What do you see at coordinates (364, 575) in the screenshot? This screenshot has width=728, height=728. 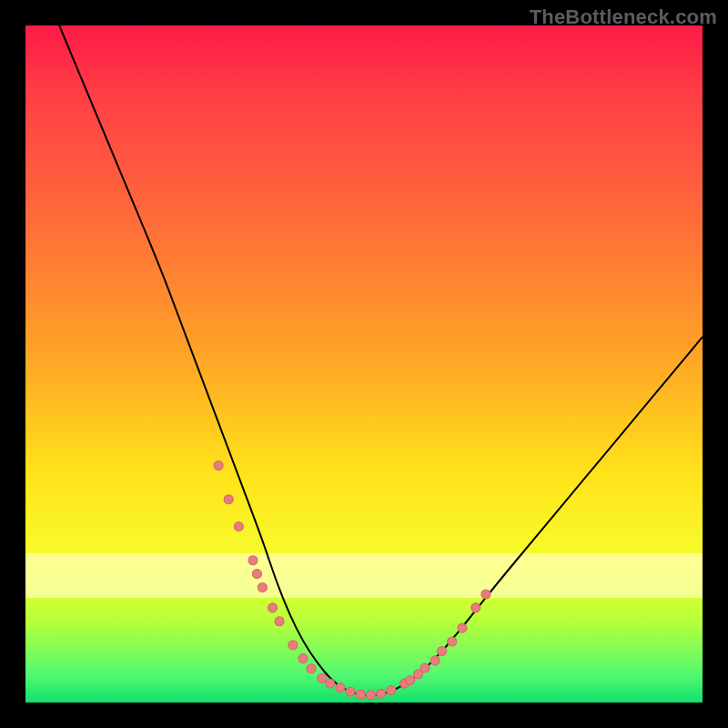 I see `highlight-strip` at bounding box center [364, 575].